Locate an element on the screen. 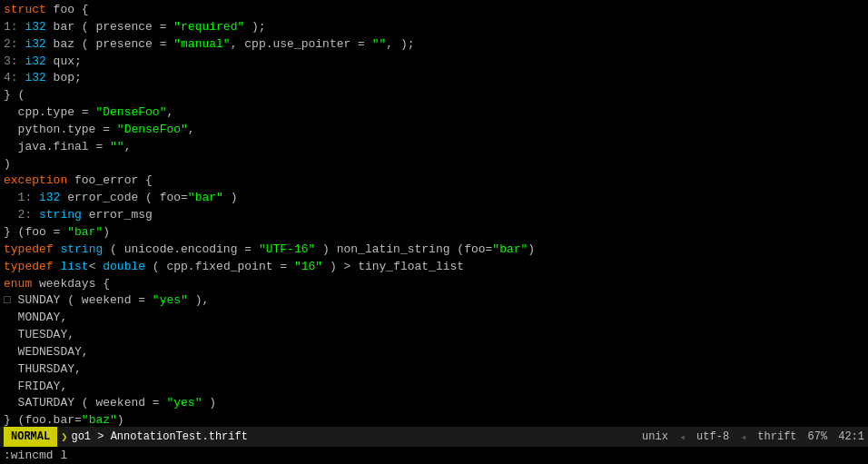  code-line: typedef list< double ( cpp.fixed_point =… is located at coordinates (434, 267).